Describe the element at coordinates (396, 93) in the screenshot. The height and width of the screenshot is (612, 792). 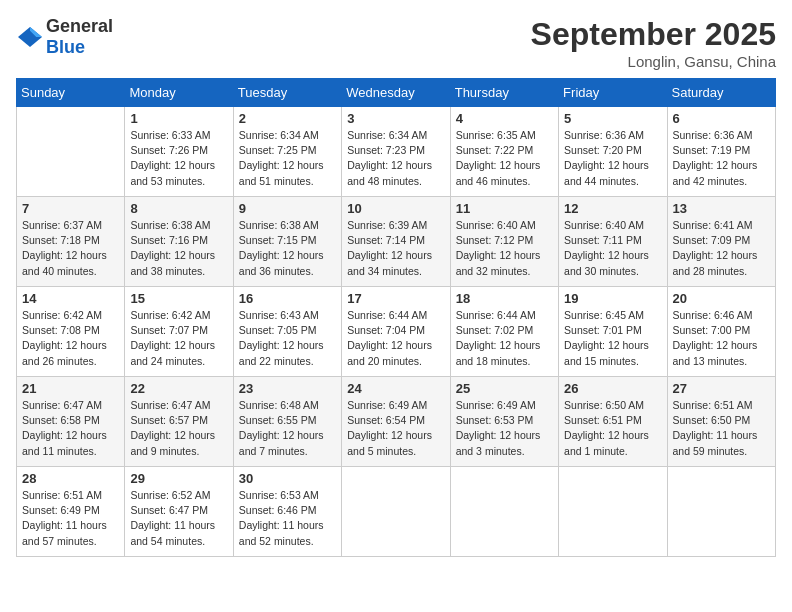
I see `calendar-header: SundayMondayTuesdayWednesdayThursdayFrid…` at that location.